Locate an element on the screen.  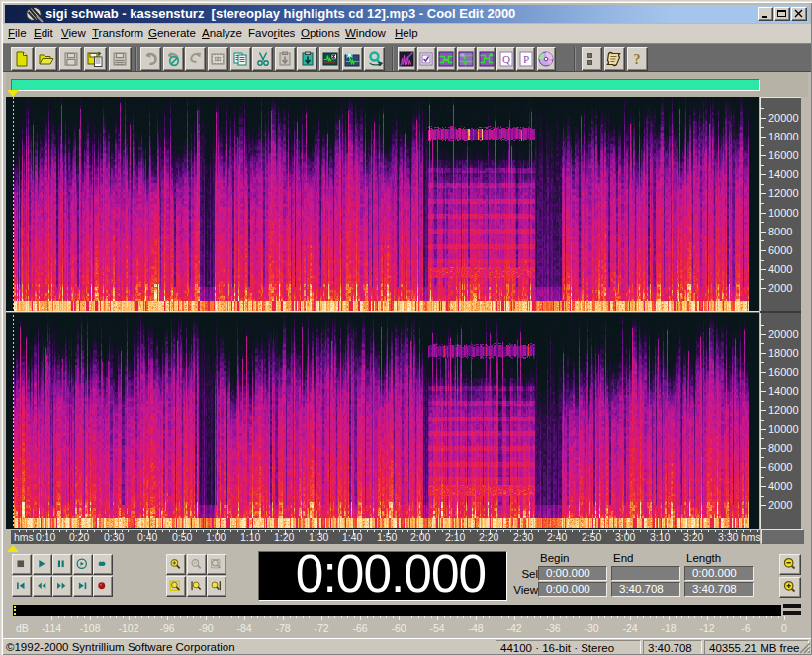
svg-text: P is located at coordinates (526, 59).